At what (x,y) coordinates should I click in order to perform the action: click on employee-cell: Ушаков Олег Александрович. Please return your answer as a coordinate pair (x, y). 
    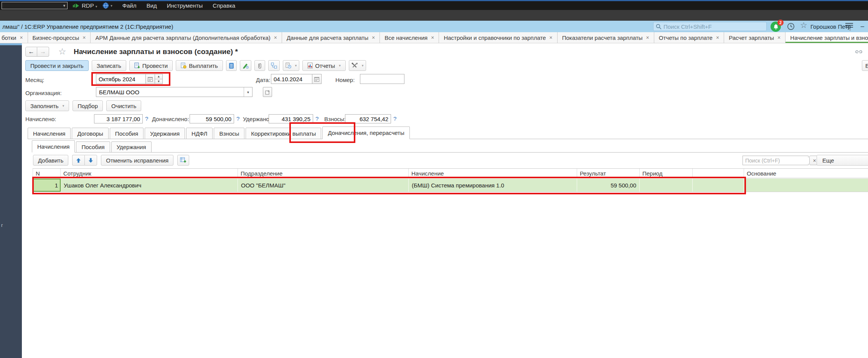
    Looking at the image, I should click on (149, 185).